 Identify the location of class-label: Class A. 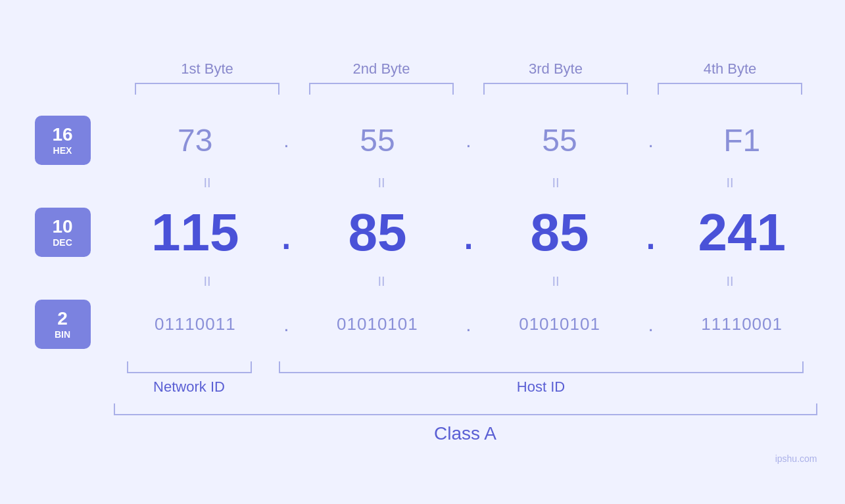
(466, 434).